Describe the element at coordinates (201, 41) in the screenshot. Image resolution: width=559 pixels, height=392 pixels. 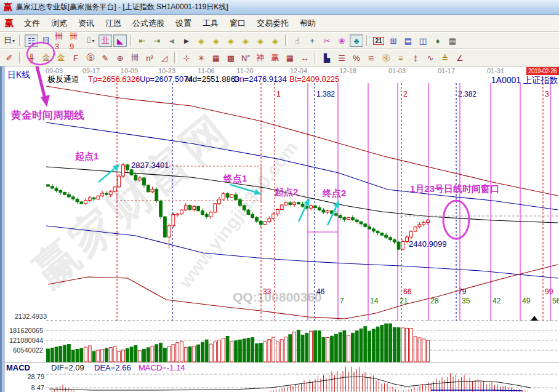
I see `diamond-left-icon: ◈` at that location.